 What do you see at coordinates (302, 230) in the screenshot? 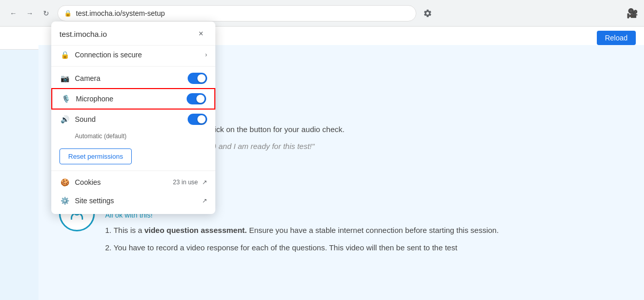
I see `webcam-desc1: 1. This is a video question assessment. …` at bounding box center [302, 230].